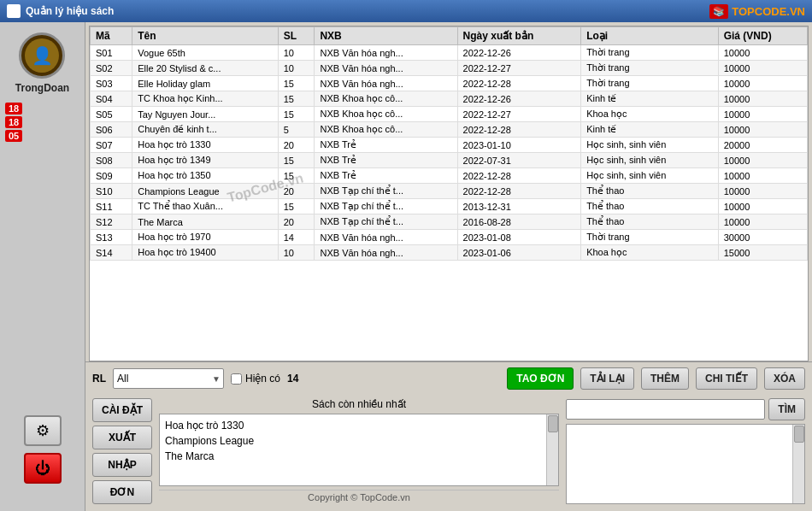  I want to click on table-row: S14Hoa học trò 1940010NXB Văn hóa ngh...…, so click(450, 253).